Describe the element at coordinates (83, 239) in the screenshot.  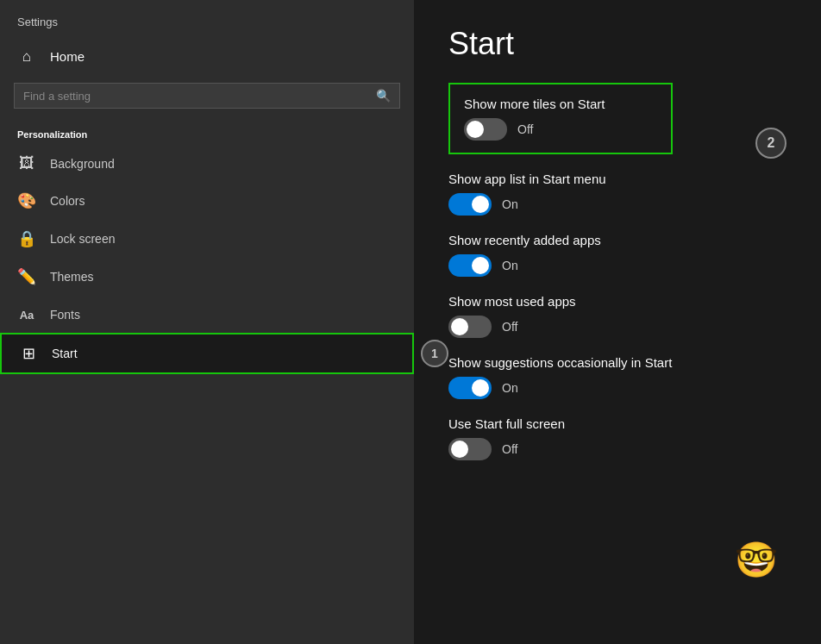
I see `nav-label-lock-screen: Lock screen` at that location.